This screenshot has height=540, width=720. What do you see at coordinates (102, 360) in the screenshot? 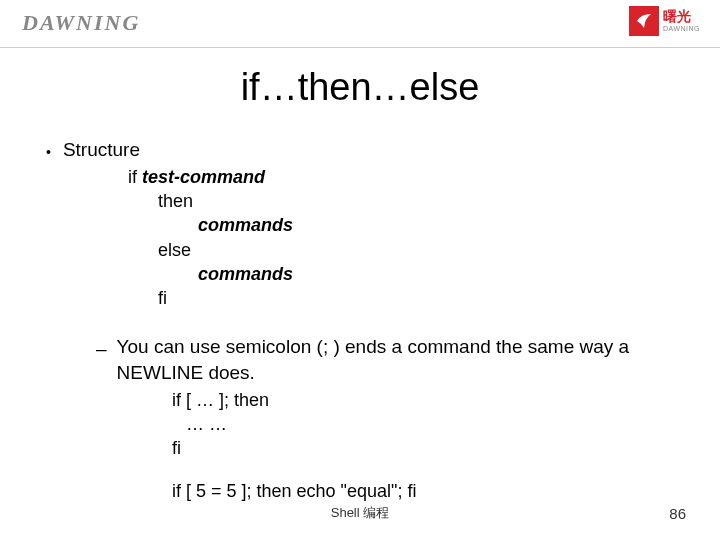
I see `dash-icon: –` at bounding box center [102, 360].